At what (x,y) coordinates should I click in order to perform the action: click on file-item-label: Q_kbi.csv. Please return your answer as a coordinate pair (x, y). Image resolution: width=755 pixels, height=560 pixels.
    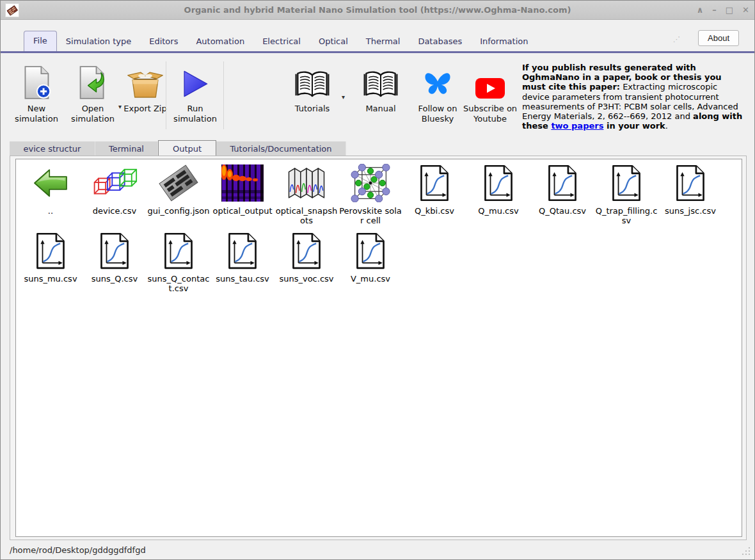
    Looking at the image, I should click on (434, 211).